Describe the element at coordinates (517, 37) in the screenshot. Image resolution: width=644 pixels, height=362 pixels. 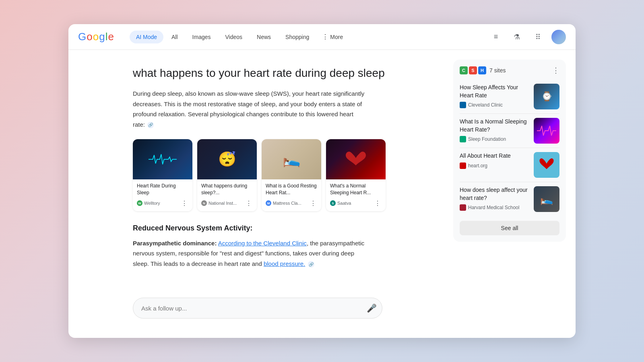
I see `labs-icon: ⚗` at that location.